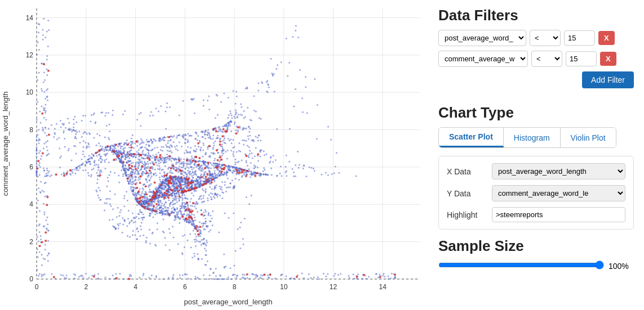 The height and width of the screenshot is (310, 644). What do you see at coordinates (467, 215) in the screenshot?
I see `highlight-label: Highlight` at bounding box center [467, 215].